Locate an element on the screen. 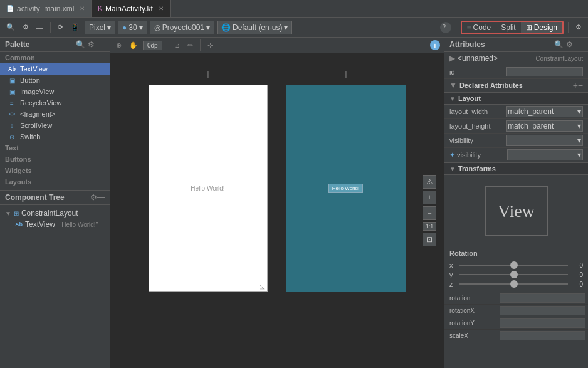 This screenshot has height=368, width=588. rotation-y-row: y 0 is located at coordinates (517, 275).